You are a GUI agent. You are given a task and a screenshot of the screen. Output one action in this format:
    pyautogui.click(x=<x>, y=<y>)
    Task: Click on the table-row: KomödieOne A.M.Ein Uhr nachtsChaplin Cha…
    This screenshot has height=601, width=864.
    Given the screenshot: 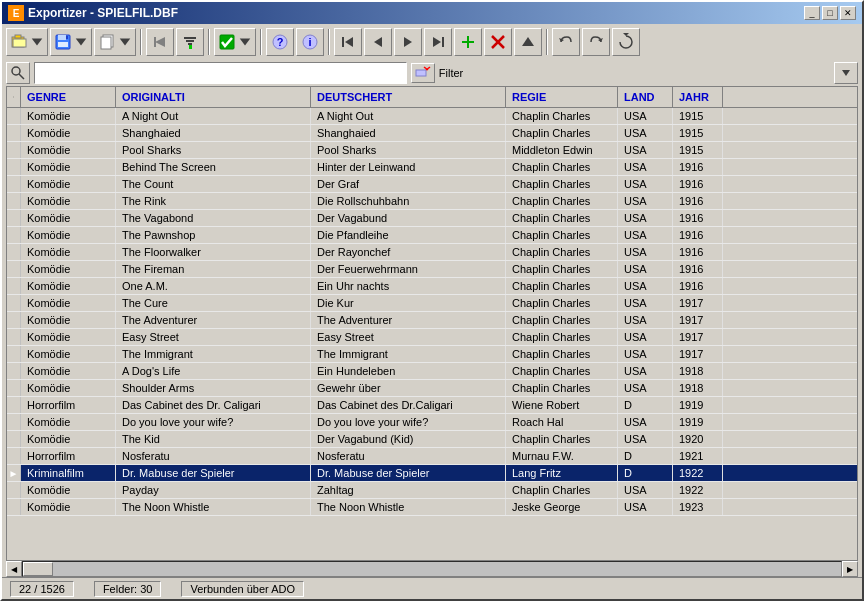 What is the action you would take?
    pyautogui.click(x=432, y=286)
    